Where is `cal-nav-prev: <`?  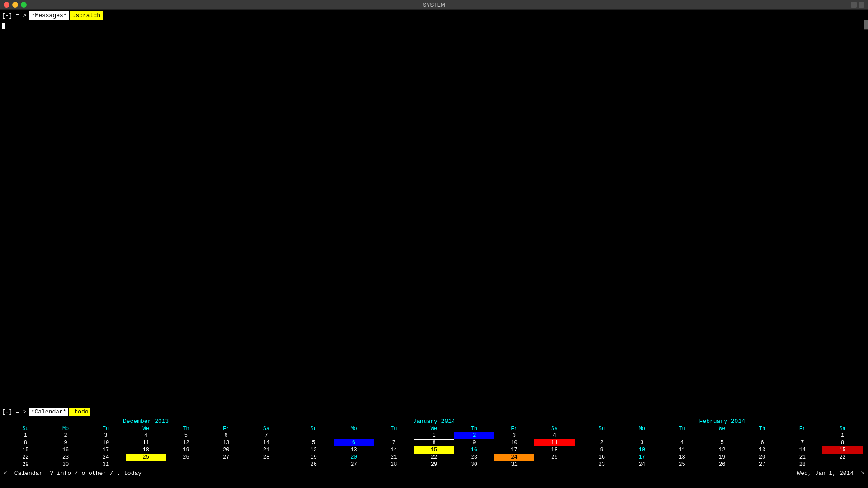 cal-nav-prev: < is located at coordinates (5, 474).